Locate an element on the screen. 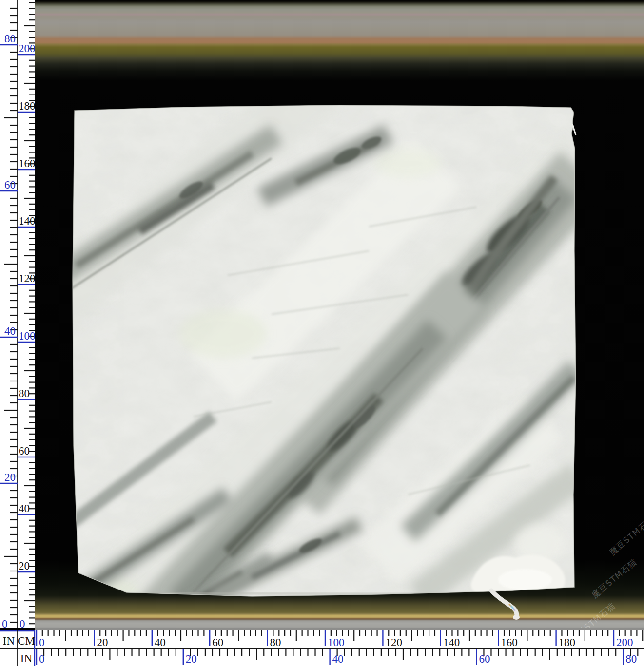  svg-text: CM is located at coordinates (26, 641).